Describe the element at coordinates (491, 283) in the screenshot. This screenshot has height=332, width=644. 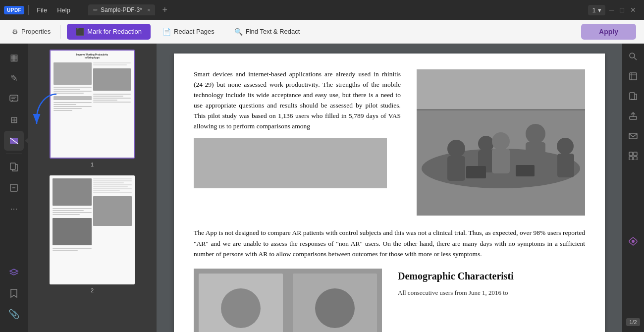
I see `pdf-lower-text-col: Demographic Characteristi All consecutiv…` at that location.